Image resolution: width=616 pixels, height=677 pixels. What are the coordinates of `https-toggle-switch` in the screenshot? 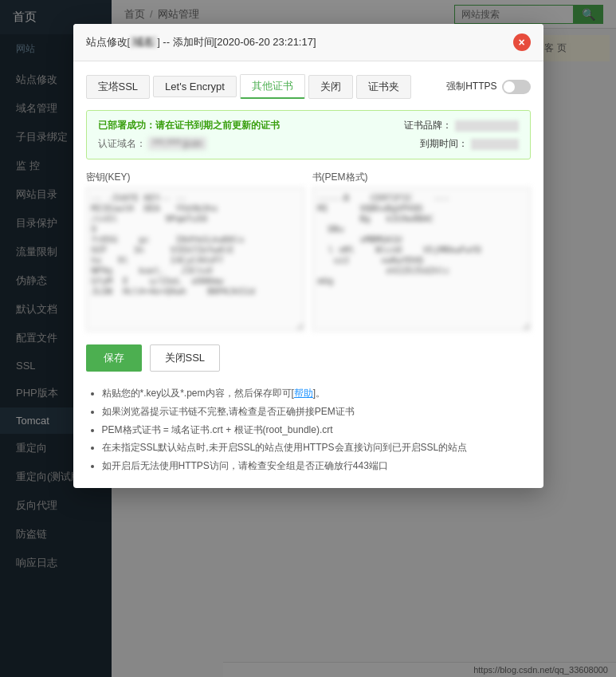 It's located at (516, 87).